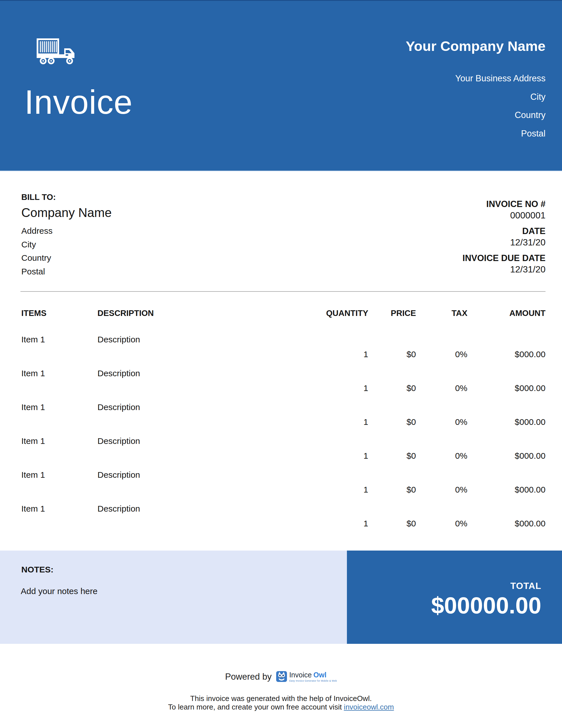 The height and width of the screenshot is (728, 562). What do you see at coordinates (369, 707) in the screenshot?
I see `invoiceowl-link: invoiceowl.com` at bounding box center [369, 707].